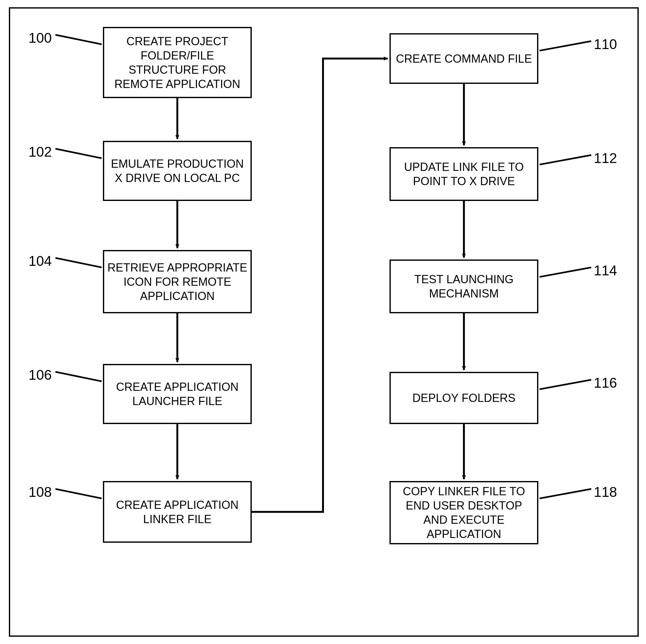 Image resolution: width=646 pixels, height=644 pixels. I want to click on flow-step-label-102: 102, so click(40, 152).